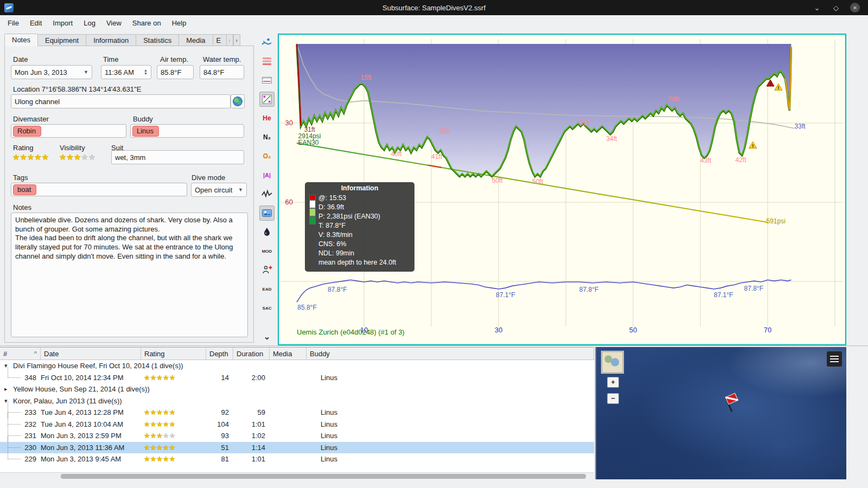 This screenshot has height=488, width=868. I want to click on ead-icon: EAD, so click(267, 289).